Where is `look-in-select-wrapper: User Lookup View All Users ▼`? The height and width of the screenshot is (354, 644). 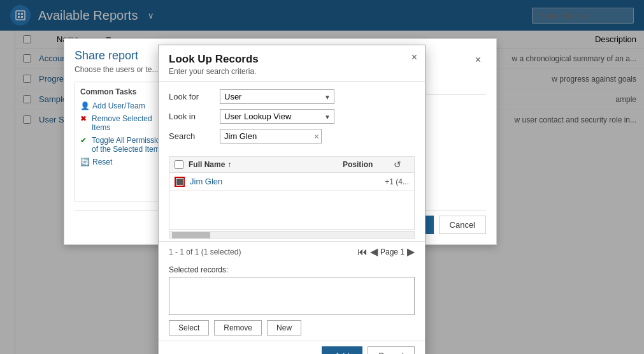
look-in-select-wrapper: User Lookup View All Users ▼ is located at coordinates (277, 116).